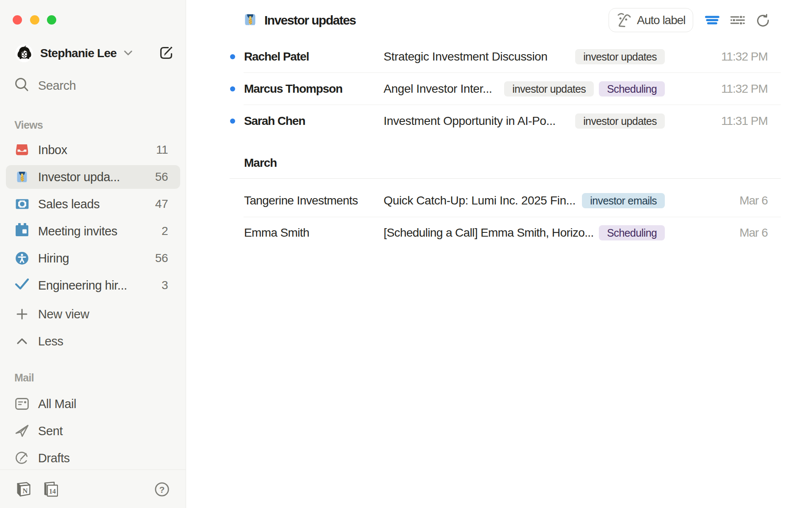 This screenshot has width=812, height=508. Describe the element at coordinates (25, 491) in the screenshot. I see `svg-text: N` at that location.